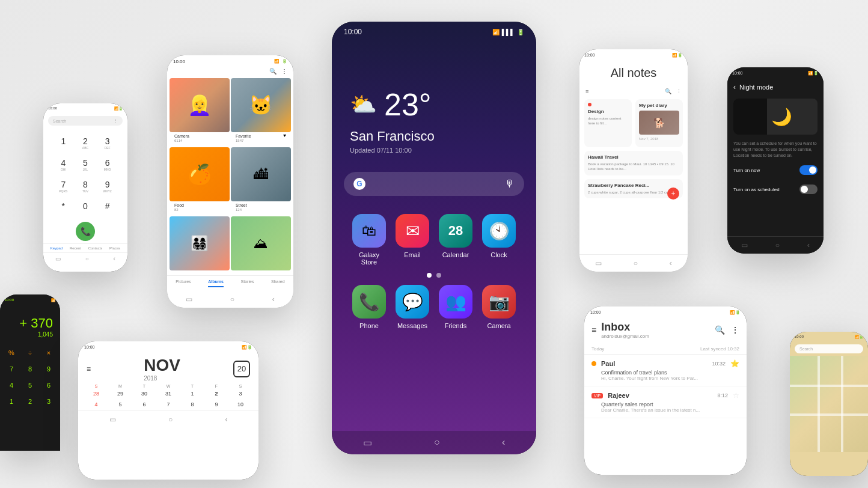  What do you see at coordinates (499, 240) in the screenshot?
I see `app-clock: 🕙 Clock` at bounding box center [499, 240].